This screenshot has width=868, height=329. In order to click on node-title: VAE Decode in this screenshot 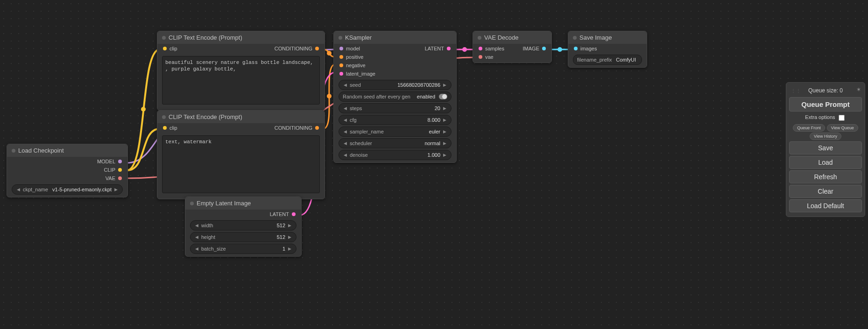, I will do `click(512, 37)`.